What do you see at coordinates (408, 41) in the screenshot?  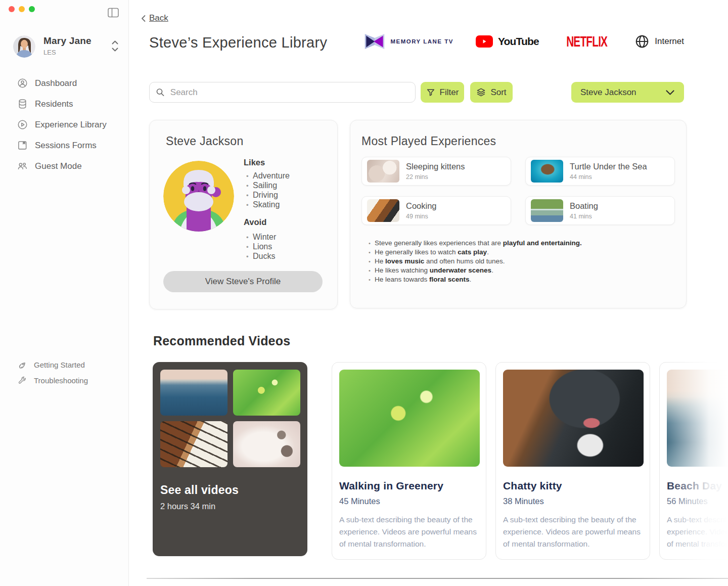 I see `provider-memory-lane-tv: MEMORY LANE TV` at bounding box center [408, 41].